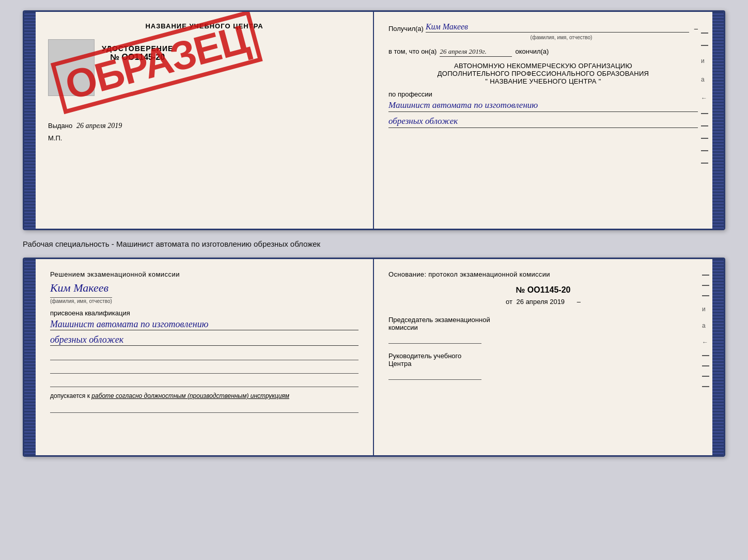  I want to click on udostoverenie-block: УДОСТОВЕРЕНИЕ № OO1145-20, so click(137, 53).